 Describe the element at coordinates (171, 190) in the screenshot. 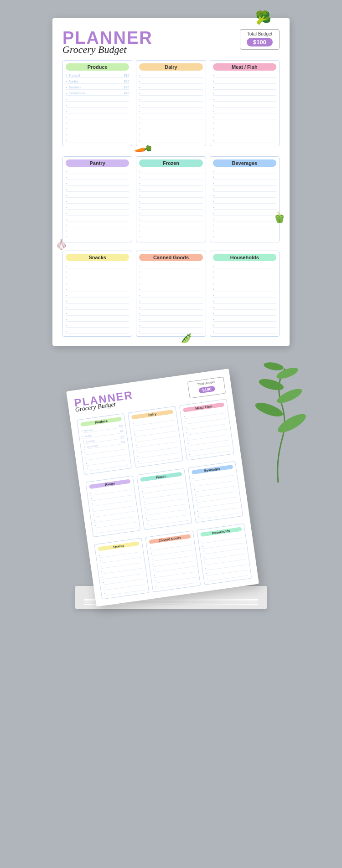

I see `frozen-row-4: •` at that location.